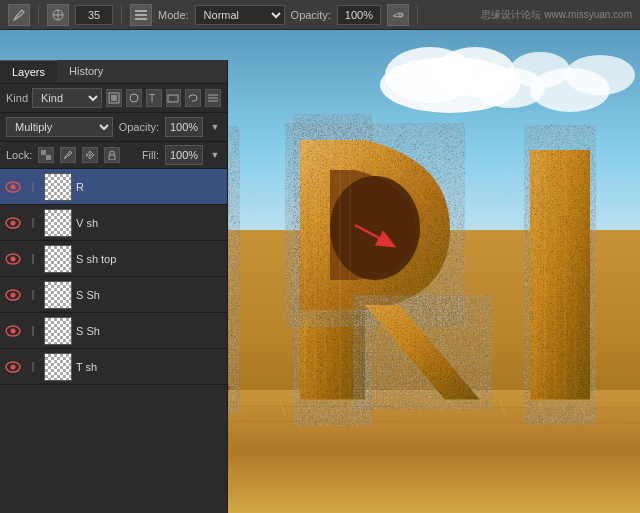 The image size is (640, 513). I want to click on link-icon-SSh2, so click(33, 331).